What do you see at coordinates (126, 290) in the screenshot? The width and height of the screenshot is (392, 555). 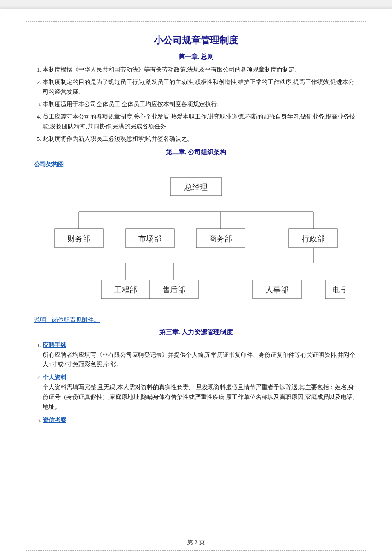 I see `svg-text: 工程部` at bounding box center [126, 290].